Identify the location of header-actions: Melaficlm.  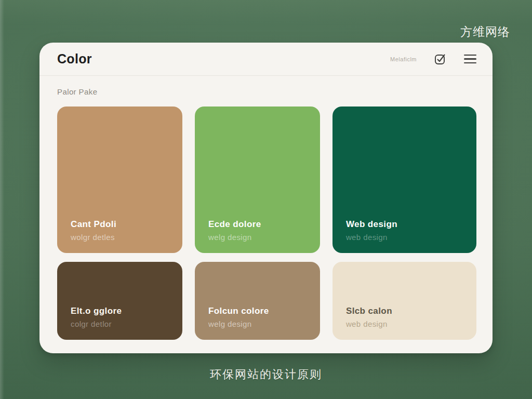
(433, 59).